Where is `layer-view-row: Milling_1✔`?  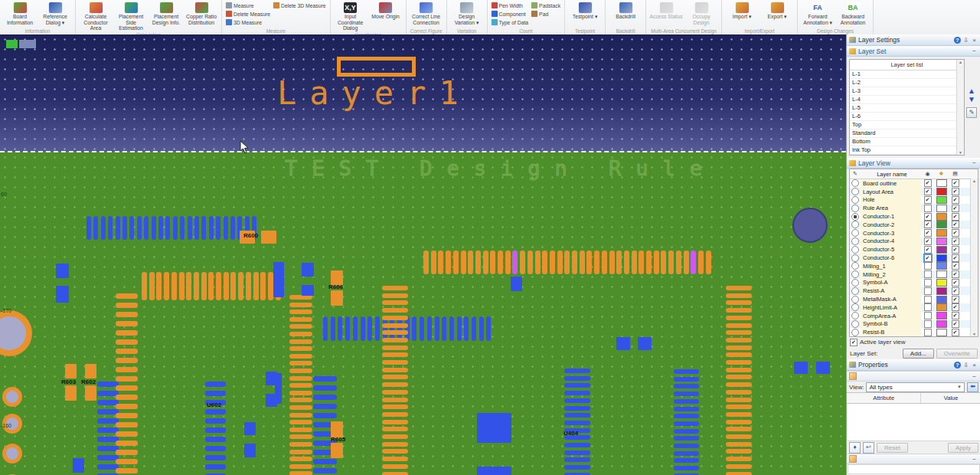 layer-view-row: Milling_1✔ is located at coordinates (914, 267).